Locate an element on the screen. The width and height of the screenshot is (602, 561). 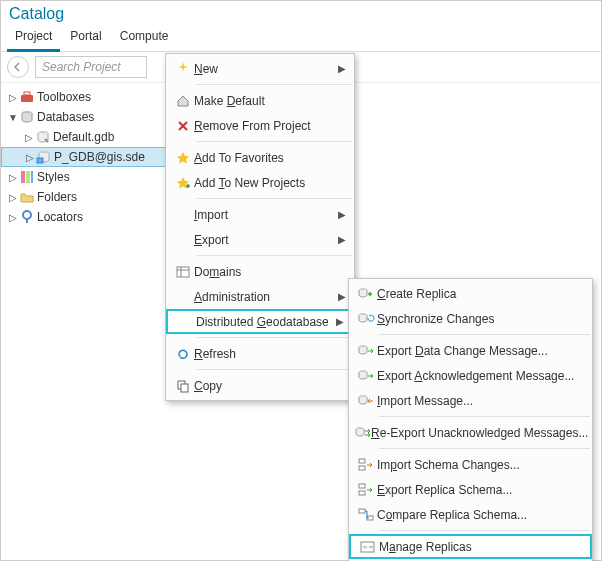
menu-item-manage-replicas: Manage Replicas is located at coordinates (470, 546).